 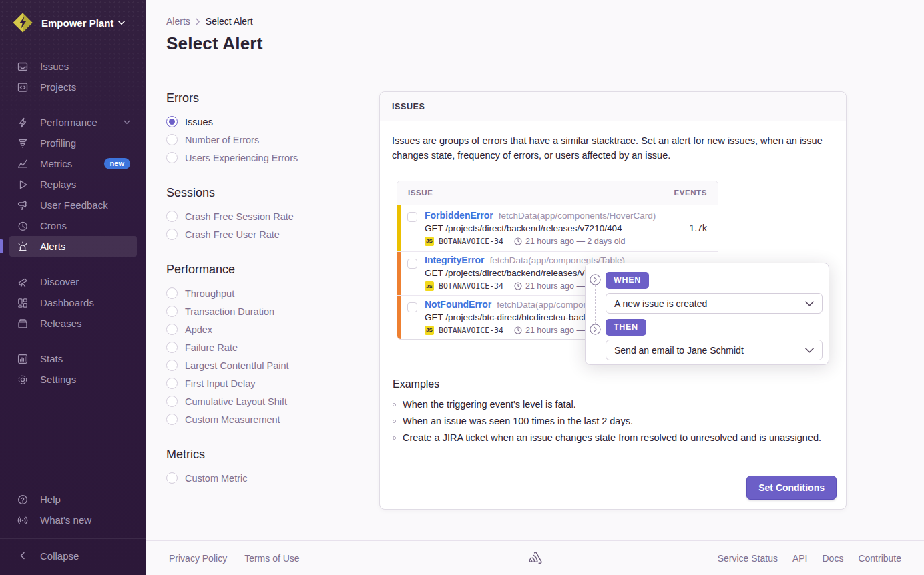 What do you see at coordinates (73, 281) in the screenshot?
I see `sidebar-item-discover: Discover` at bounding box center [73, 281].